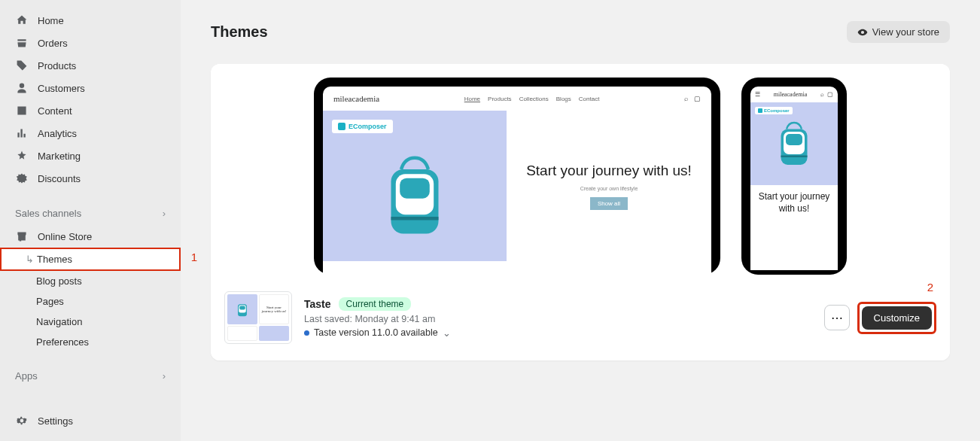 This screenshot has height=441, width=980. I want to click on backpack-image, so click(415, 196).